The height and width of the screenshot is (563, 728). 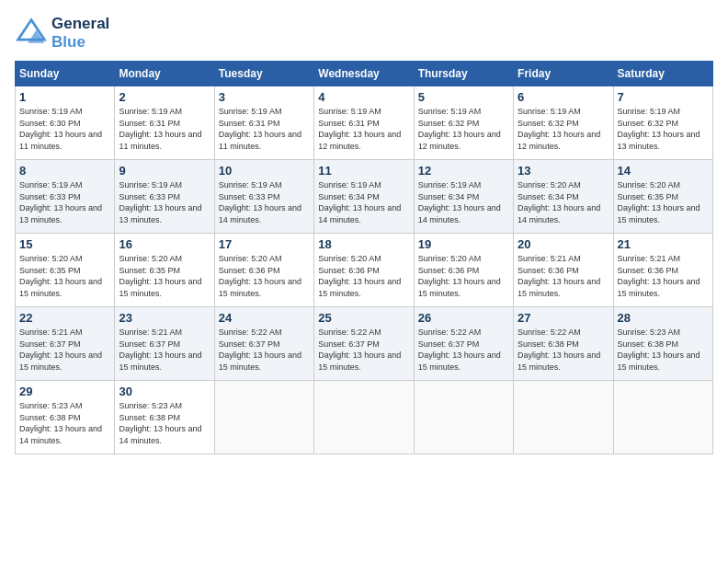 What do you see at coordinates (463, 74) in the screenshot?
I see `weekday-header-thursday: Thursday` at bounding box center [463, 74].